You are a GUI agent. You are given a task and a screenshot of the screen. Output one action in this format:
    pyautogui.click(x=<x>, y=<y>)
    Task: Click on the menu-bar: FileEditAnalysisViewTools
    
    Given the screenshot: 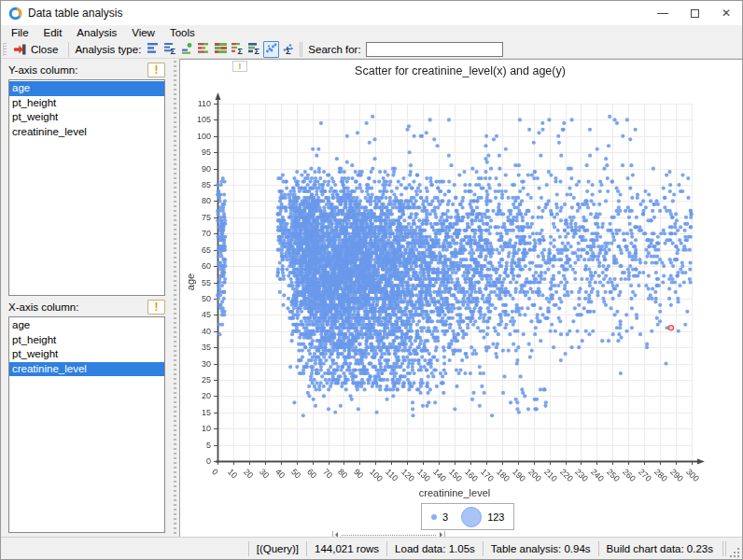 What is the action you would take?
    pyautogui.click(x=372, y=33)
    